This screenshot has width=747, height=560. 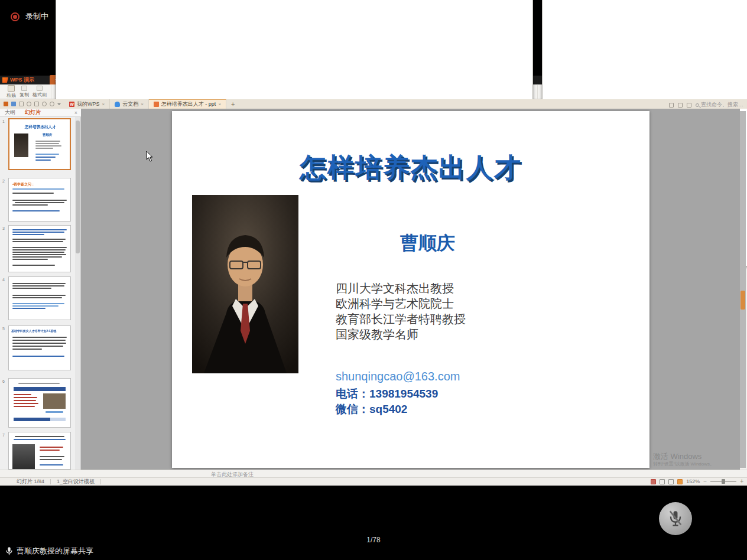 What do you see at coordinates (374, 474) in the screenshot?
I see `notes-bar` at bounding box center [374, 474].